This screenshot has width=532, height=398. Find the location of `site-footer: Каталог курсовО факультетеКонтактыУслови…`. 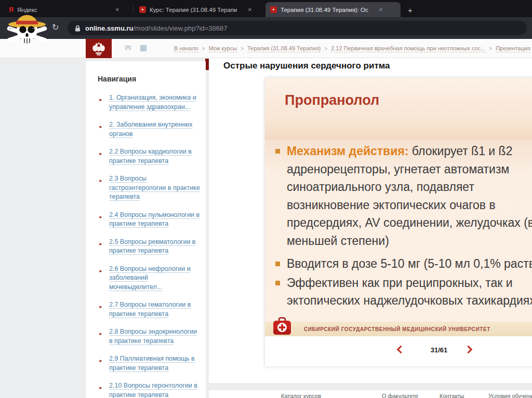

site-footer: Каталог курсовО факультетеКонтактыУслови… is located at coordinates (370, 394).